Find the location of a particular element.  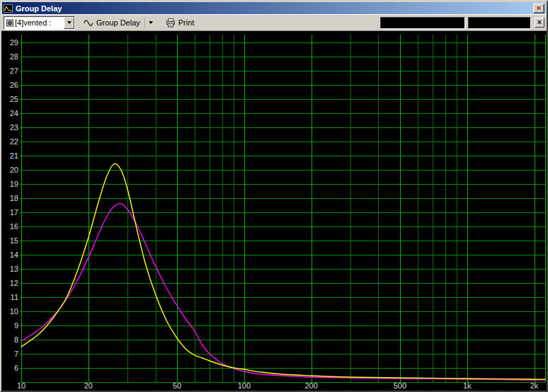

svg-text: 18 is located at coordinates (14, 198).